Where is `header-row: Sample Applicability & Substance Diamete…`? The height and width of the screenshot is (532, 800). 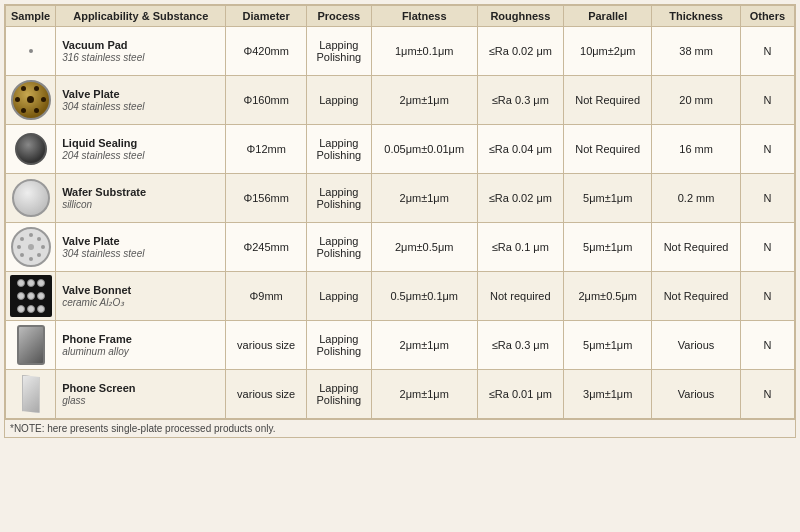 header-row: Sample Applicability & Substance Diamete… is located at coordinates (400, 16).